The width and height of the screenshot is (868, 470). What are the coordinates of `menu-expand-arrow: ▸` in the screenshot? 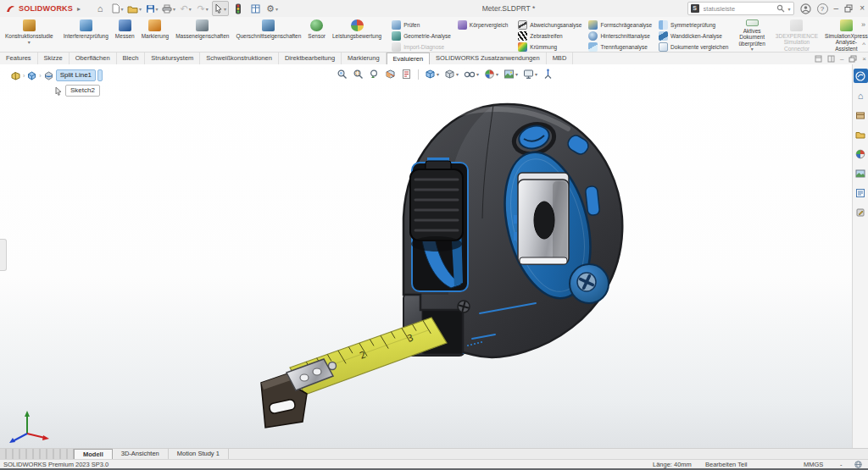 It's located at (79, 8).